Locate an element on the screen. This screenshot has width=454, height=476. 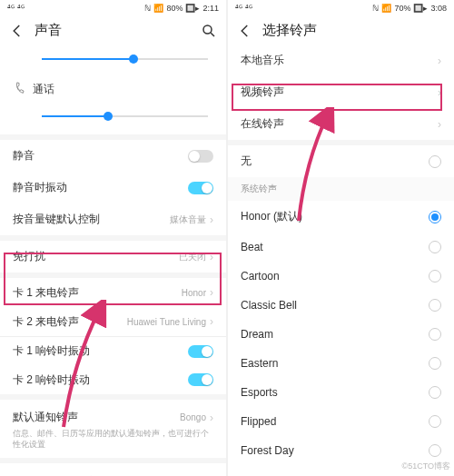
tone-row: Flipped is located at coordinates (341, 421).